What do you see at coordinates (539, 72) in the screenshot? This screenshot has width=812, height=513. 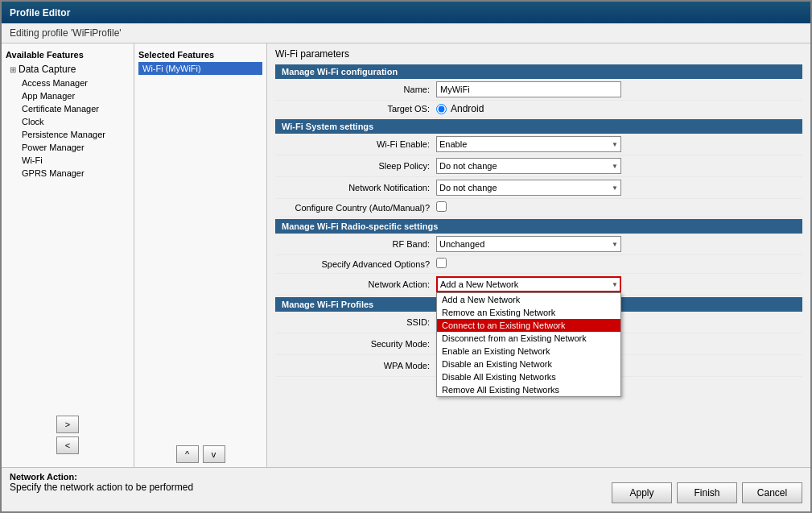 I see `manage-wifi-config-header: Manage Wi-Fi configuration` at bounding box center [539, 72].